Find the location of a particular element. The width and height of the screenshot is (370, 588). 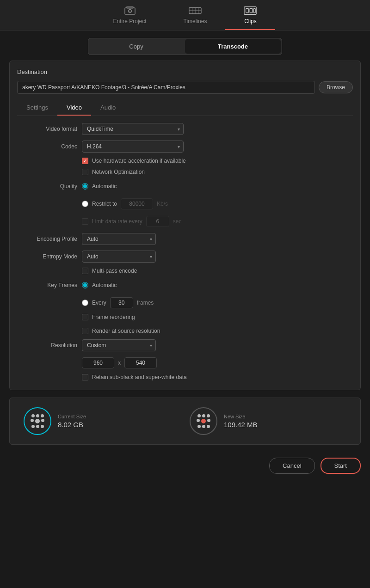

encoding-profile-label: Encoding Profile is located at coordinates (47, 239).